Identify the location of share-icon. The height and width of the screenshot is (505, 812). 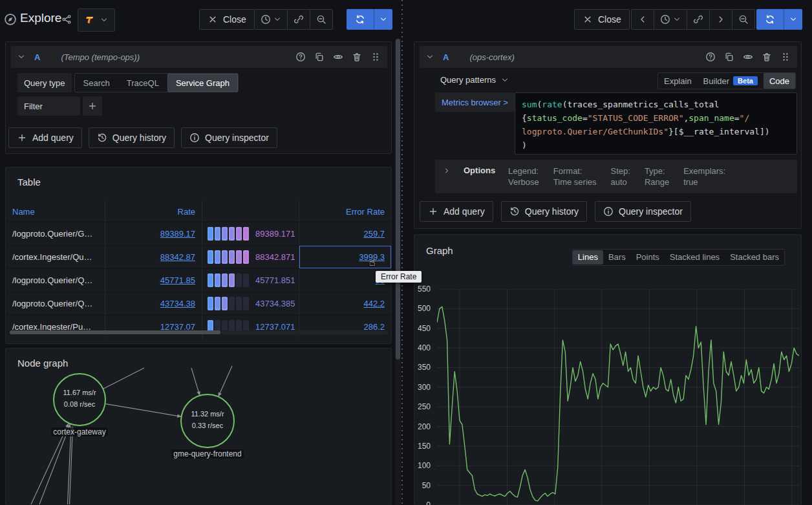
(67, 19).